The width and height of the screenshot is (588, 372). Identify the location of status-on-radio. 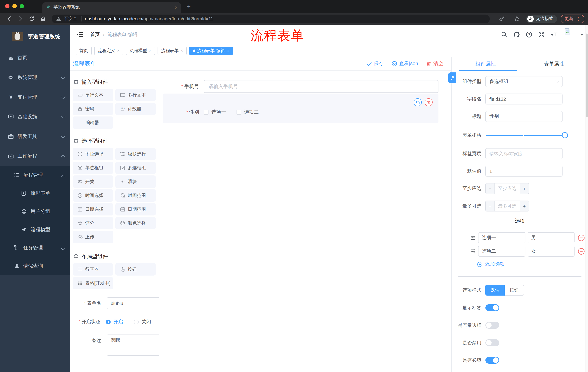
(108, 322).